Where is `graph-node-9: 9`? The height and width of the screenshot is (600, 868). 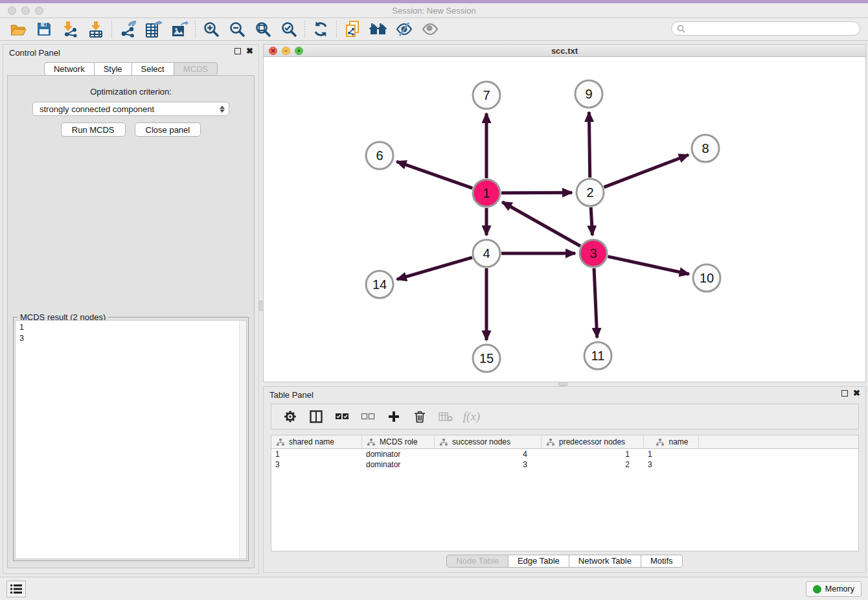
graph-node-9: 9 is located at coordinates (589, 94).